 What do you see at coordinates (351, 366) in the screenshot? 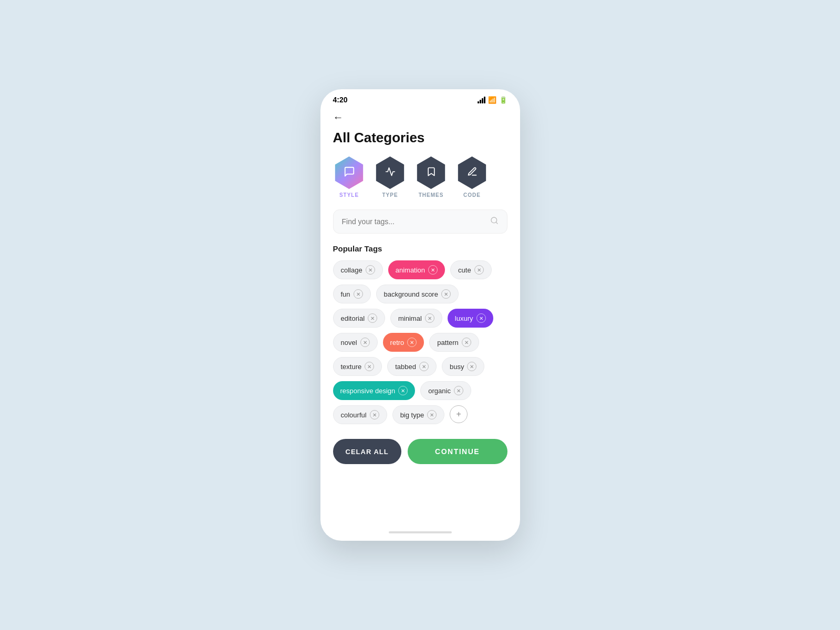
I see `tag-label-texture: texture` at bounding box center [351, 366].